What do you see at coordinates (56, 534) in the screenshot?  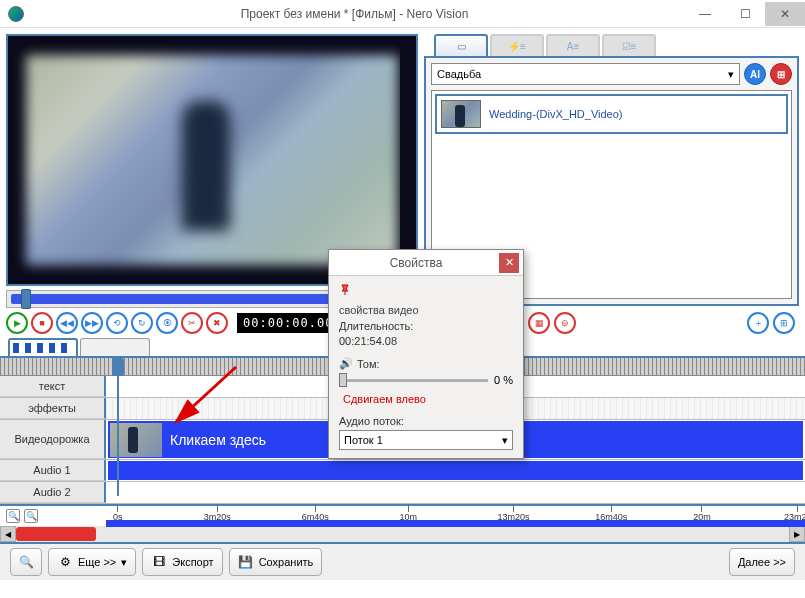 I see `scroll-thumb` at bounding box center [56, 534].